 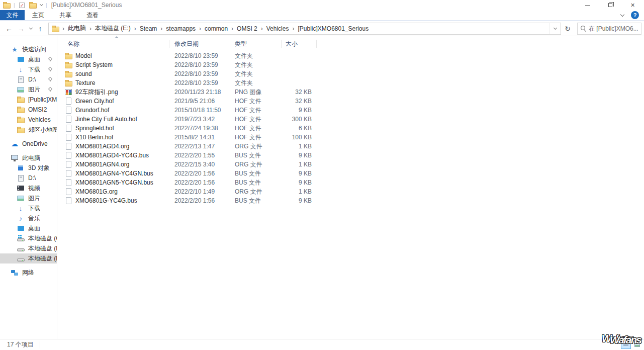 I want to click on file-row: 92车牌指引.png2020/11/23 21:18PNG 图像32 KB, so click(x=352, y=92).